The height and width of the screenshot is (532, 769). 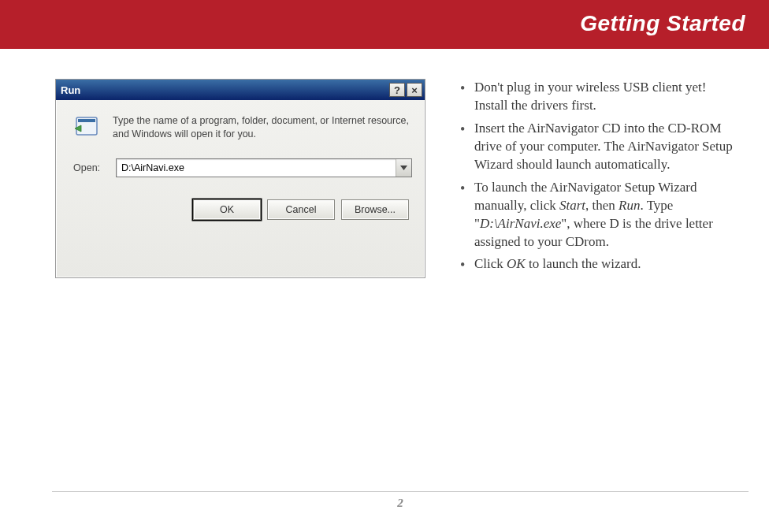 I want to click on page-number: 2, so click(x=400, y=503).